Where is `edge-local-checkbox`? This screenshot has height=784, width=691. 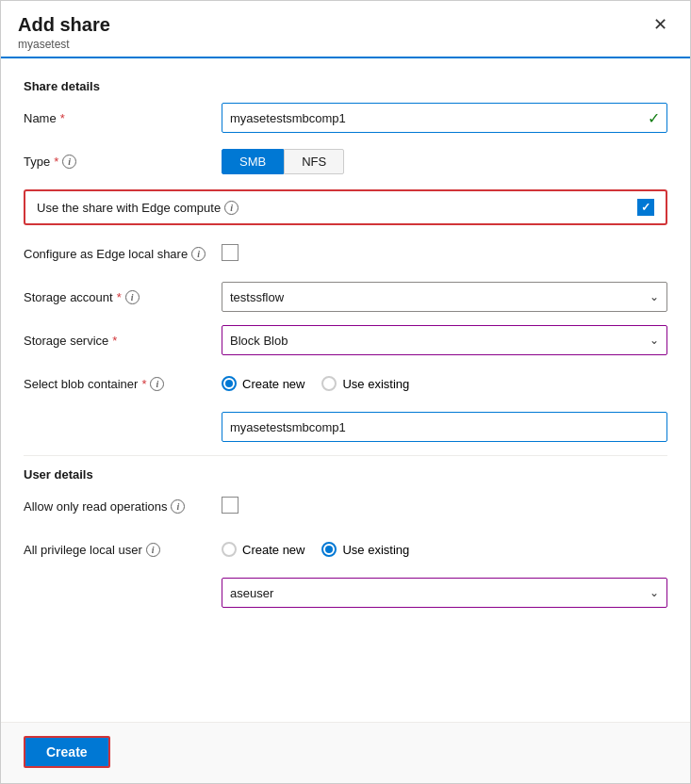 edge-local-checkbox is located at coordinates (230, 253).